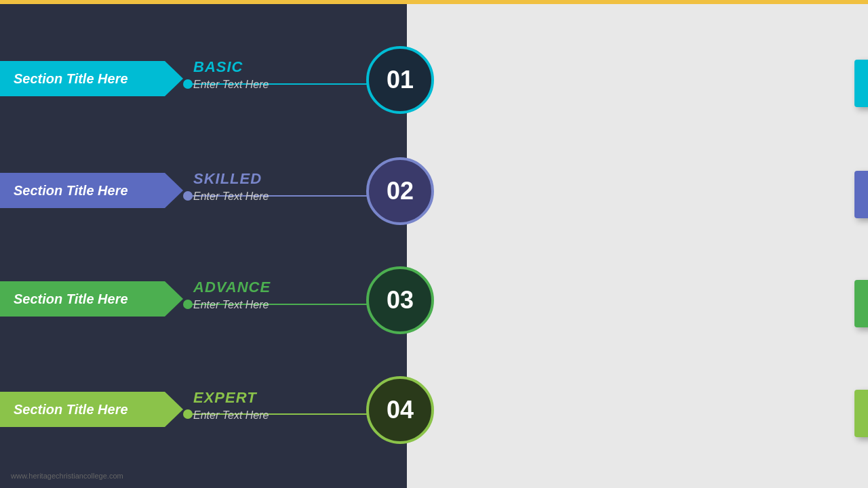  I want to click on circle-4: 04, so click(400, 410).